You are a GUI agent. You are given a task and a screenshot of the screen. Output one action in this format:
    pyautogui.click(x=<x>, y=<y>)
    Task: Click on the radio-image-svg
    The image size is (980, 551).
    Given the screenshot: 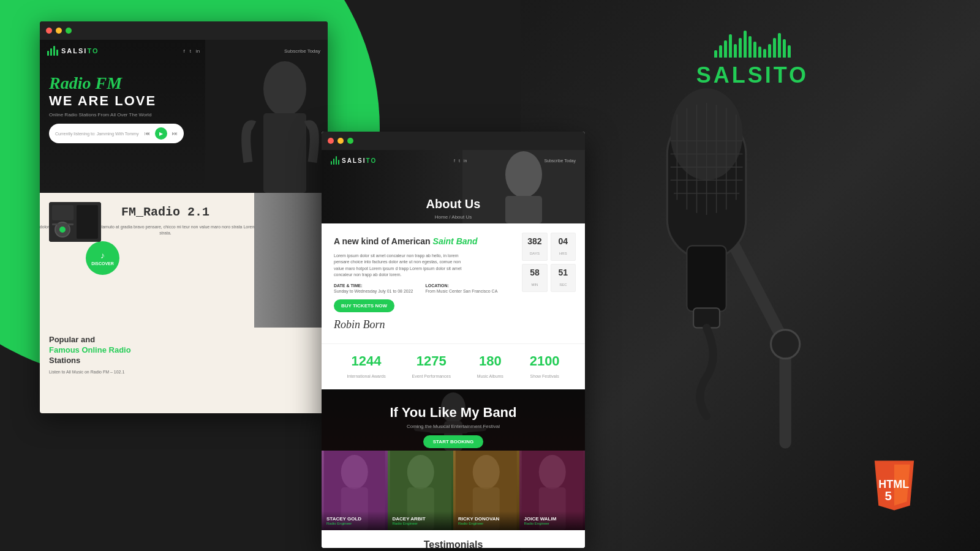 What is the action you would take?
    pyautogui.click(x=75, y=222)
    